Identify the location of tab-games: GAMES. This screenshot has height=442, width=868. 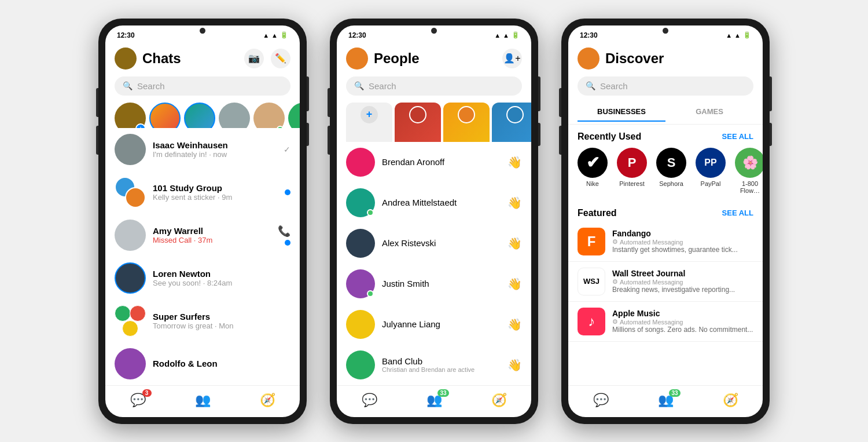
(709, 112).